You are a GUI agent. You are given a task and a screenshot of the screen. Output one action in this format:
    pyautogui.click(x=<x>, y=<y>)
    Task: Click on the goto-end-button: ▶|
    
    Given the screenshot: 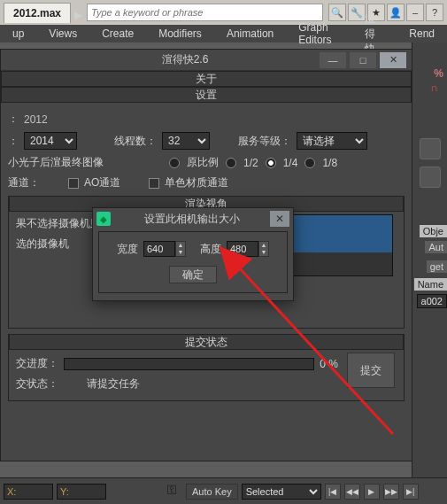 What is the action you would take?
    pyautogui.click(x=411, y=492)
    